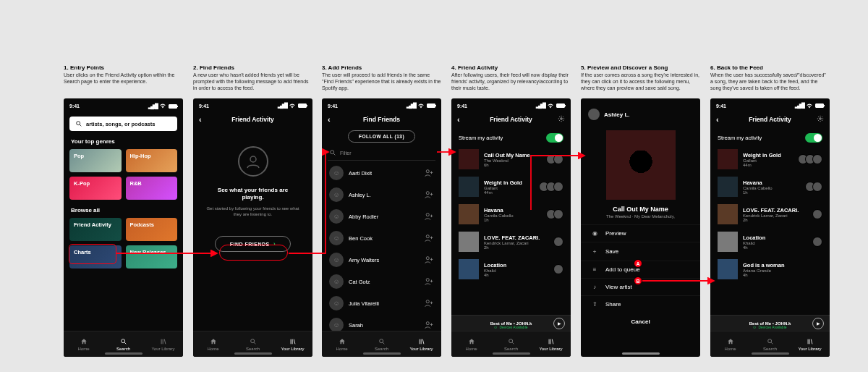 This screenshot has width=868, height=372. I want to click on friend-row: ☺ Ben Cook, so click(382, 238).